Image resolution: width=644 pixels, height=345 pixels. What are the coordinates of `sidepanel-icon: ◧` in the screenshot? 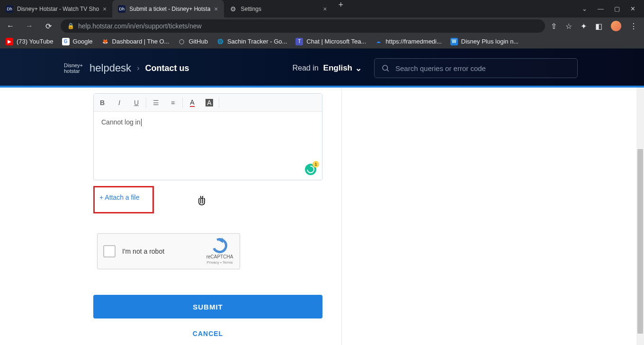 It's located at (599, 27).